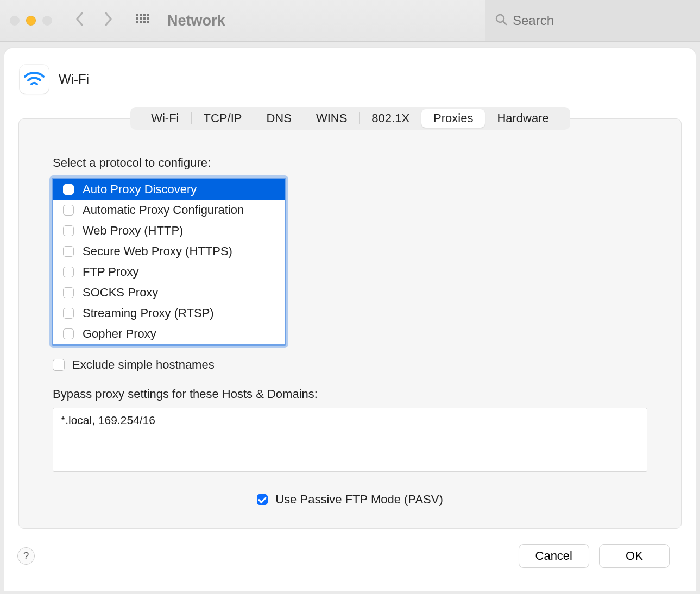  What do you see at coordinates (169, 272) in the screenshot?
I see `protocol-item-ftp: FTP Proxy` at bounding box center [169, 272].